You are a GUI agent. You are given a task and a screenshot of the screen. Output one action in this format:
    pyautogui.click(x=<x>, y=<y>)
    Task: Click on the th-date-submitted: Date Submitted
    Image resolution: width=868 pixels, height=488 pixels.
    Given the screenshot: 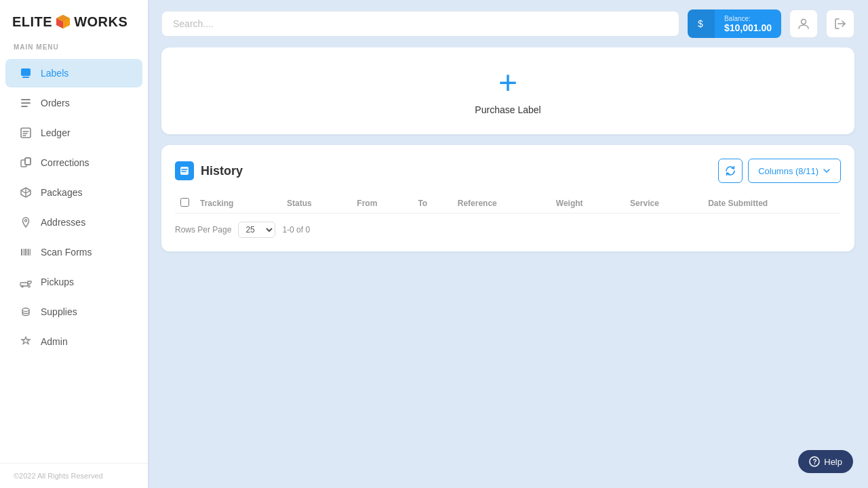 What is the action you would take?
    pyautogui.click(x=772, y=203)
    